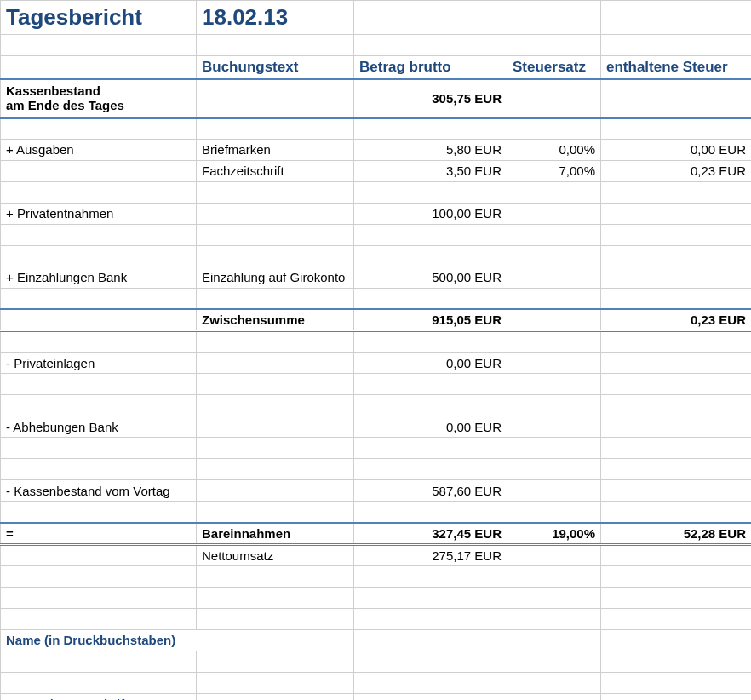  Describe the element at coordinates (376, 427) in the screenshot. I see `abhebungen-row: - Abhebungen Bank 0,00 EUR` at that location.